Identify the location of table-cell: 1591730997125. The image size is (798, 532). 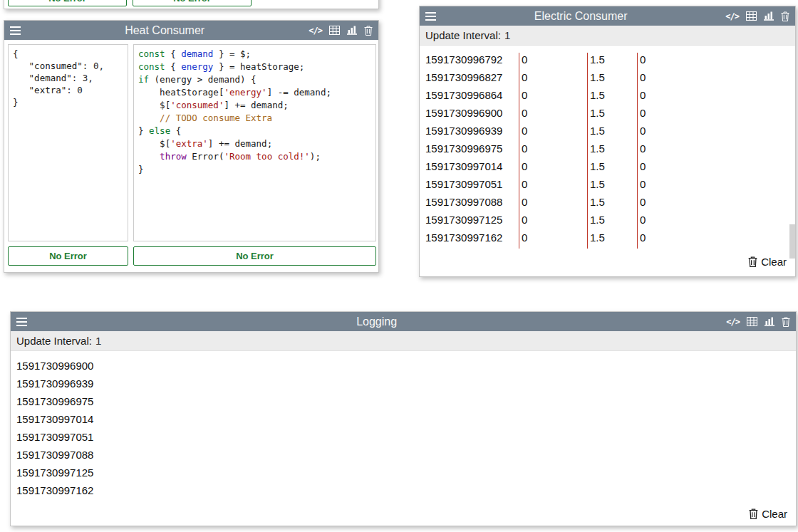
(472, 222).